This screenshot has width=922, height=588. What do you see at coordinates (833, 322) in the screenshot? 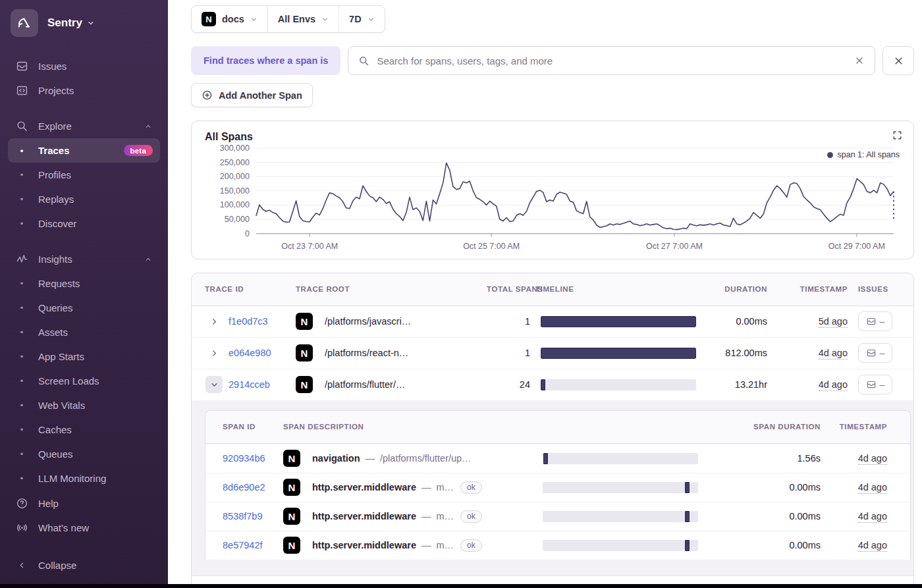
I see `timestamp-link: 5d ago` at bounding box center [833, 322].